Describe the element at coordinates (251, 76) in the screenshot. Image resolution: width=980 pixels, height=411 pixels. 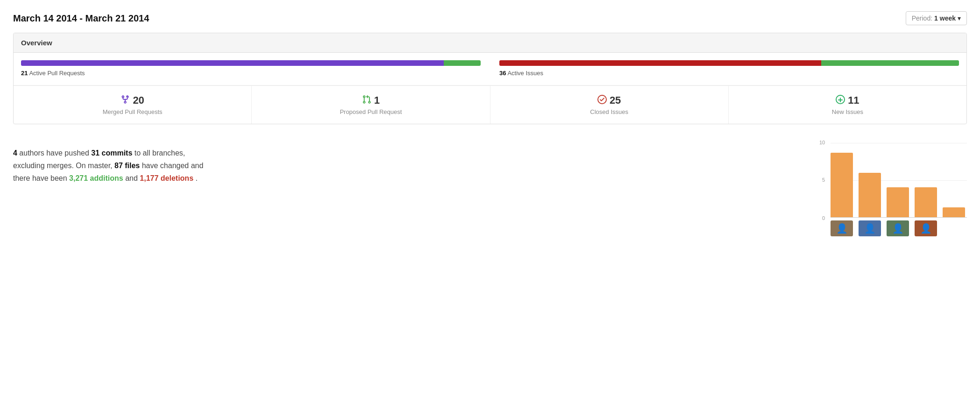
I see `pr-bar-label: 21 Active Pull Requests` at that location.